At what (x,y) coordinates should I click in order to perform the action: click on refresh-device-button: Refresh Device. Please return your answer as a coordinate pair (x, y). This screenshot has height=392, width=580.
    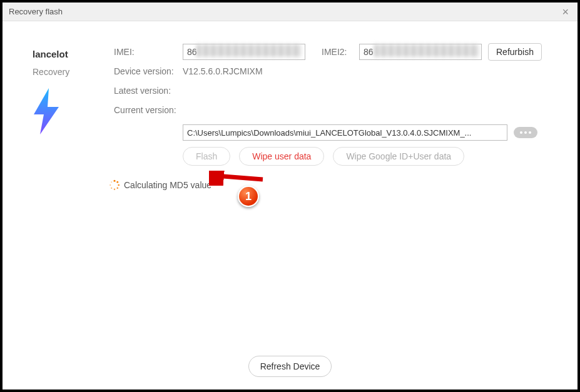
    Looking at the image, I should click on (290, 366).